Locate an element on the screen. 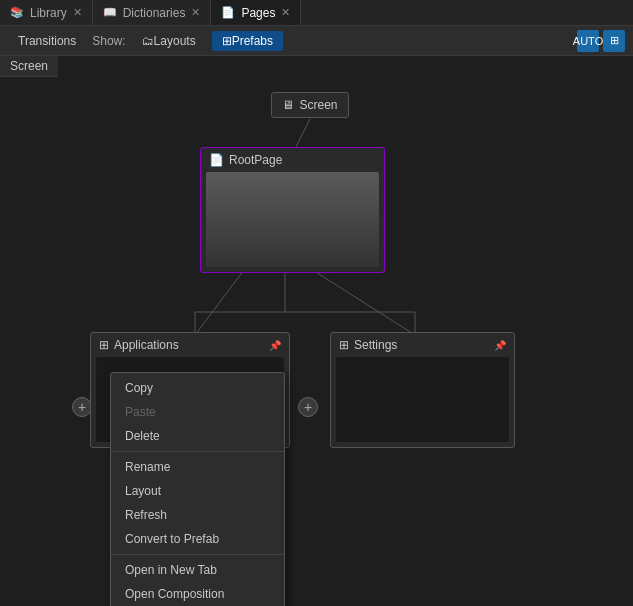  context-menu-rename: Rename is located at coordinates (198, 467).